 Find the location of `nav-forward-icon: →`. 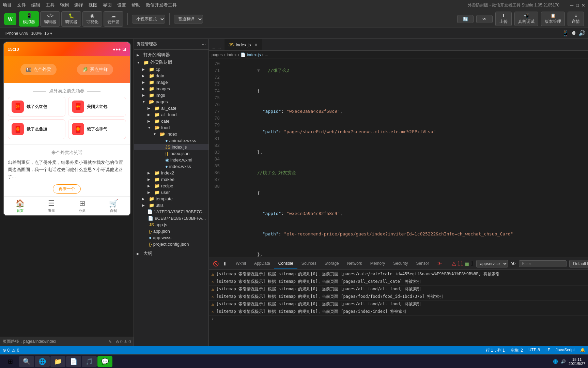

nav-forward-icon: → is located at coordinates (219, 48).